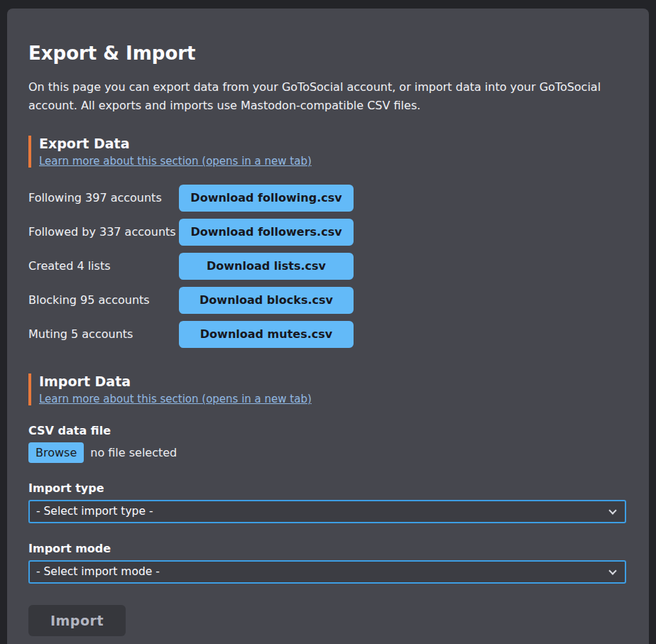  What do you see at coordinates (328, 453) in the screenshot?
I see `csv-file-input: Browse no file selected` at bounding box center [328, 453].